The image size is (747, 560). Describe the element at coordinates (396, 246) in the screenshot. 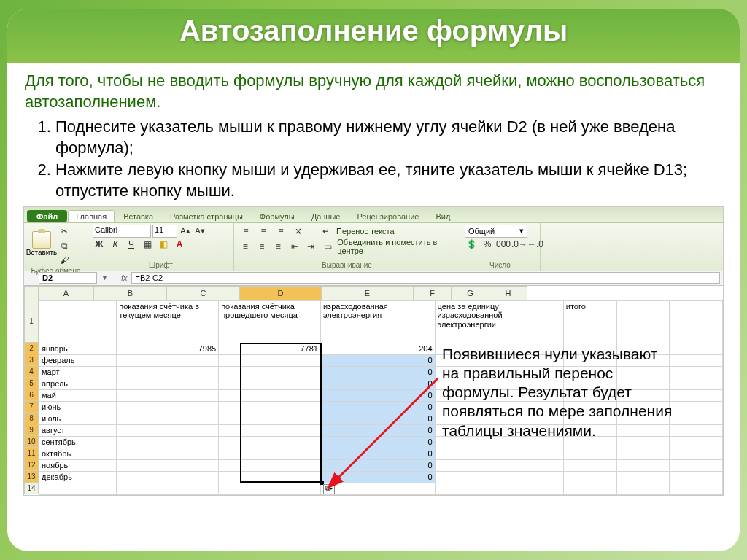

I see `merge-label: Объединить и поместить в центре` at that location.